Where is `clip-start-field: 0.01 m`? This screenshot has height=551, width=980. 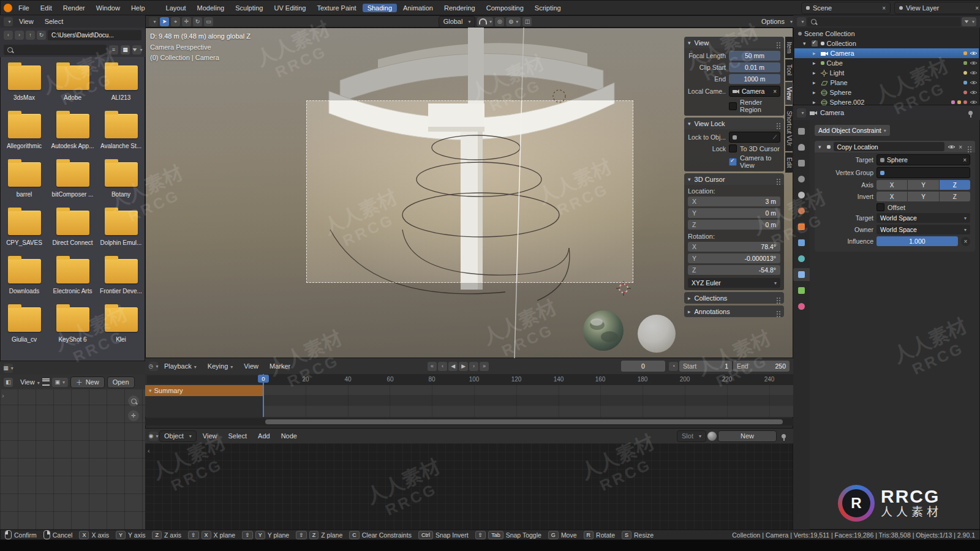
clip-start-field: 0.01 m is located at coordinates (755, 67).